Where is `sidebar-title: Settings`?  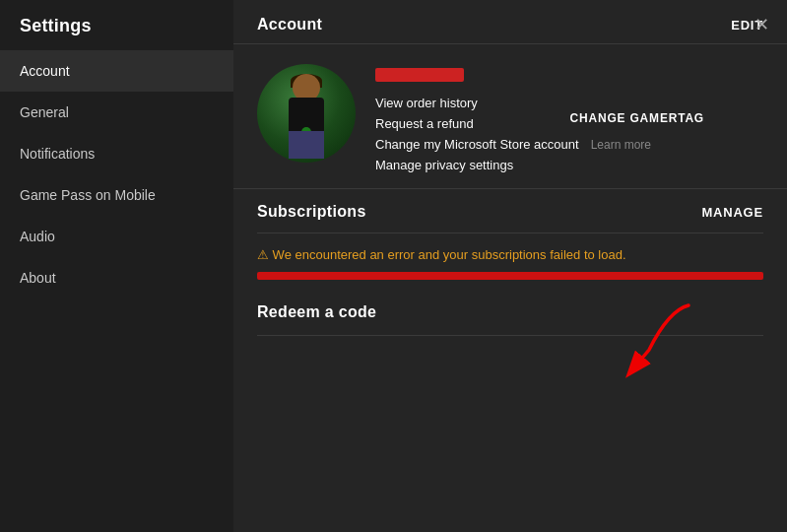 sidebar-title: Settings is located at coordinates (116, 26).